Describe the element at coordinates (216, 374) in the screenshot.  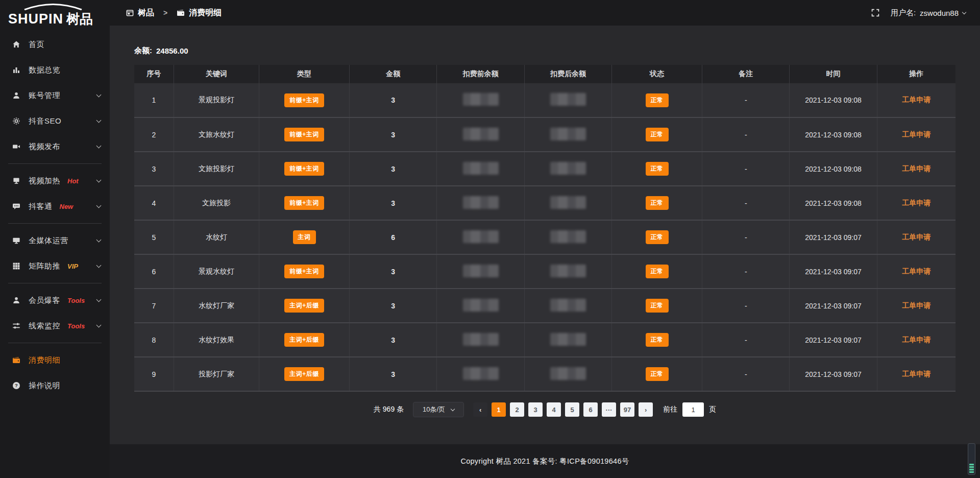
I see `cell-keyword: 投影灯厂家` at that location.